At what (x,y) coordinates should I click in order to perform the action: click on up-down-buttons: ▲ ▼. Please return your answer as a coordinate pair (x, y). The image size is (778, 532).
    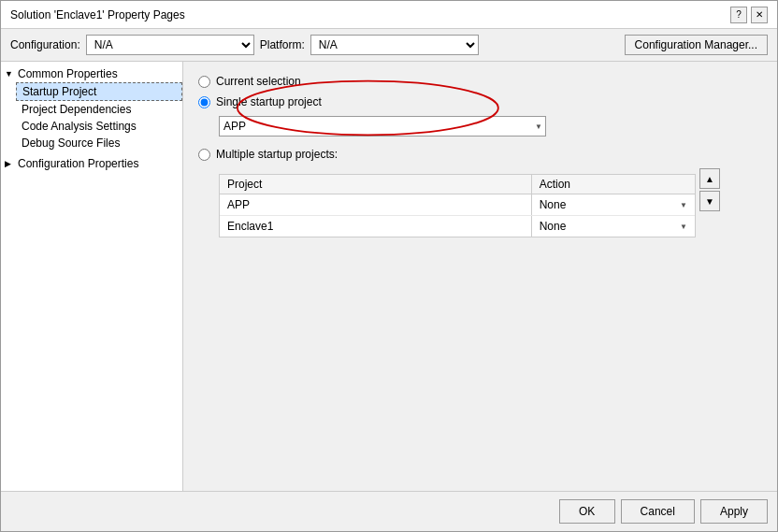
    Looking at the image, I should click on (710, 190).